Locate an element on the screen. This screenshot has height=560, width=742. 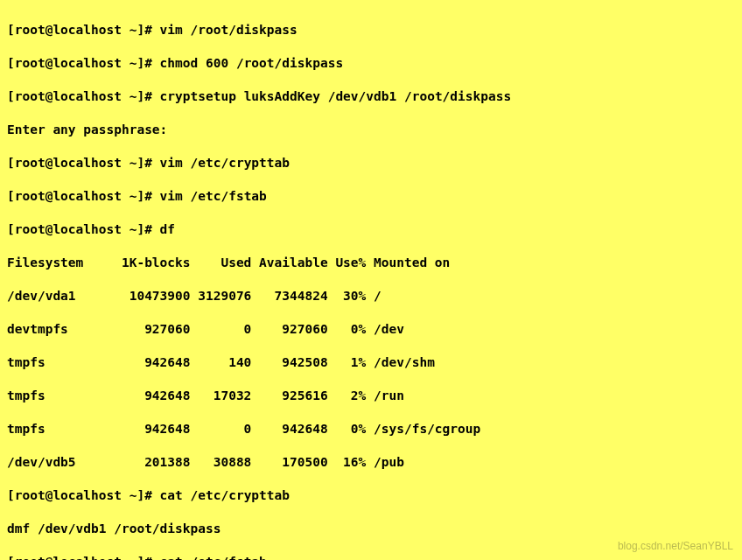
crypttab-line: dmf /dev/vdb1 /root/diskpass is located at coordinates (371, 528).